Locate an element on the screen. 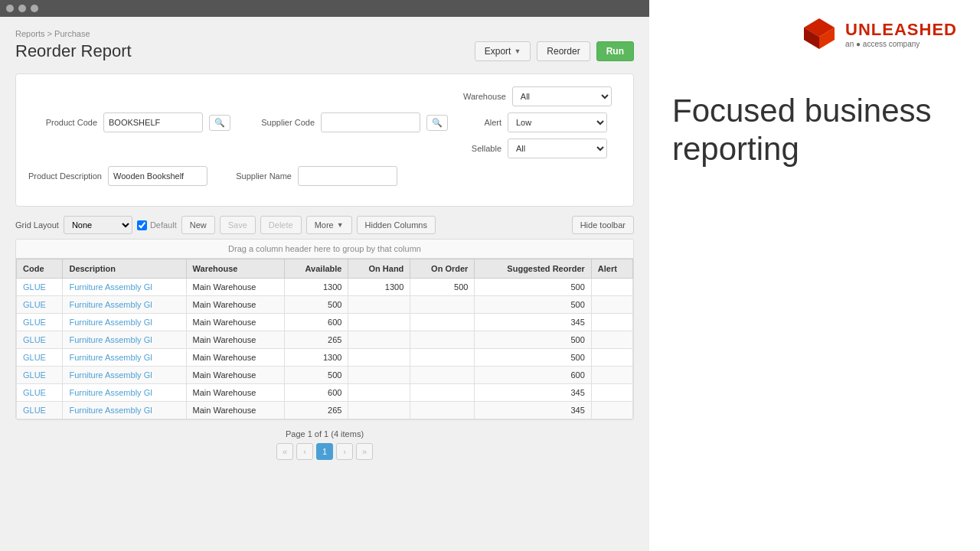  column-header-on-hand: On Hand is located at coordinates (380, 269).